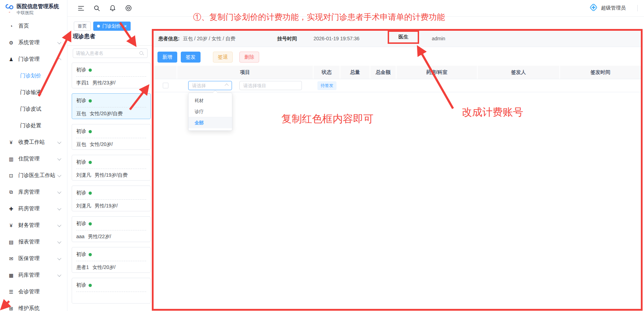  Describe the element at coordinates (34, 164) in the screenshot. I see `sidebar-menu: ◔ 首页 ⚙ 系统管理 ♟ 门诊管理 门诊划价 门诊输液 门诊皮试` at that location.